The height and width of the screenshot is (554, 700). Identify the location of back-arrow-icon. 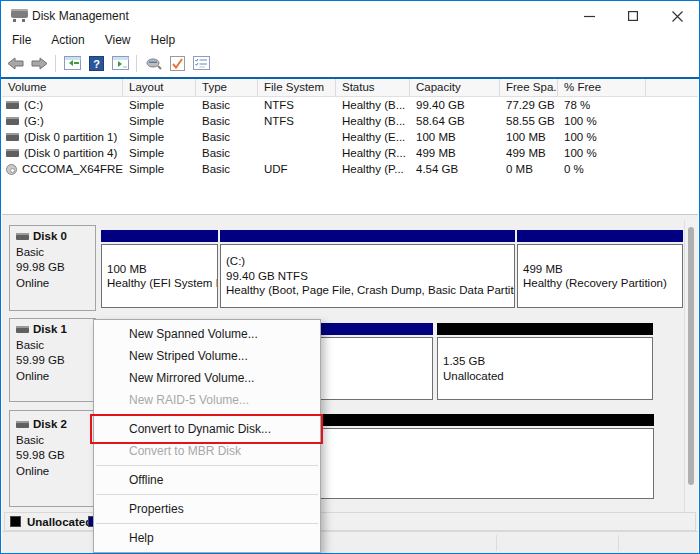
(16, 64).